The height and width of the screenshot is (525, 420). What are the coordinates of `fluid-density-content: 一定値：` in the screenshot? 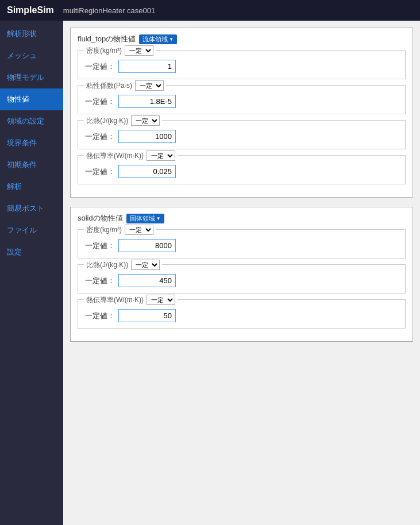 It's located at (241, 67).